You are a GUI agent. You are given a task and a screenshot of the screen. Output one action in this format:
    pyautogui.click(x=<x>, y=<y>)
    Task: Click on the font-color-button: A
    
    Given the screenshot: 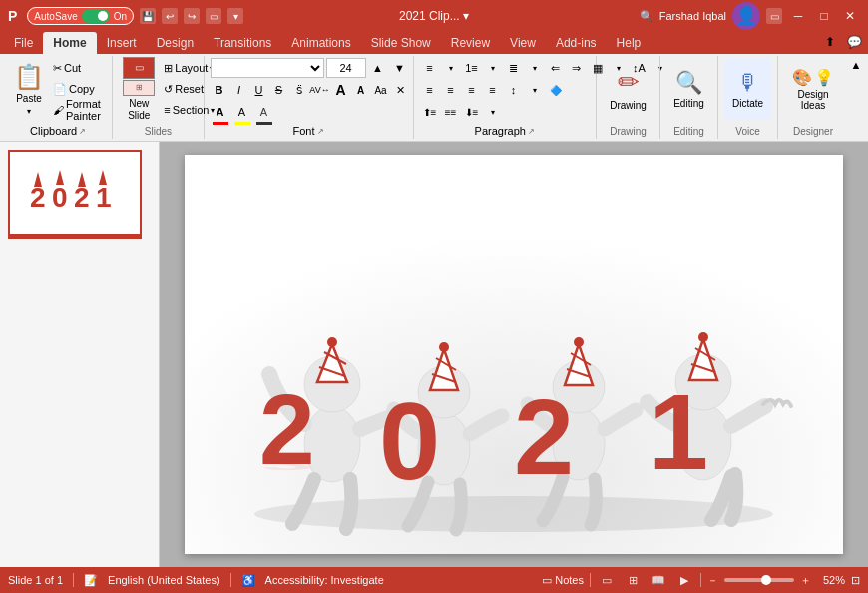 What is the action you would take?
    pyautogui.click(x=220, y=112)
    